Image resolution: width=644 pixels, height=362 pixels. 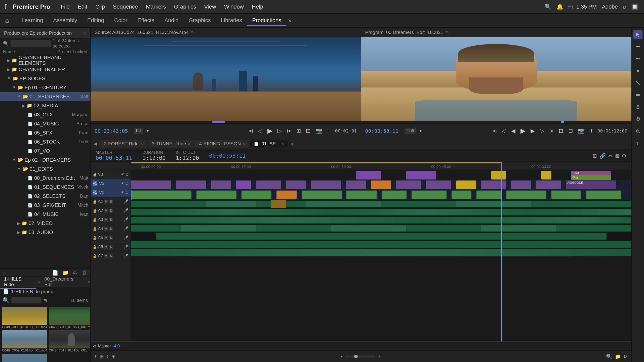 What do you see at coordinates (126, 238) in the screenshot?
I see `track-mic-a5: 🎤` at bounding box center [126, 238].